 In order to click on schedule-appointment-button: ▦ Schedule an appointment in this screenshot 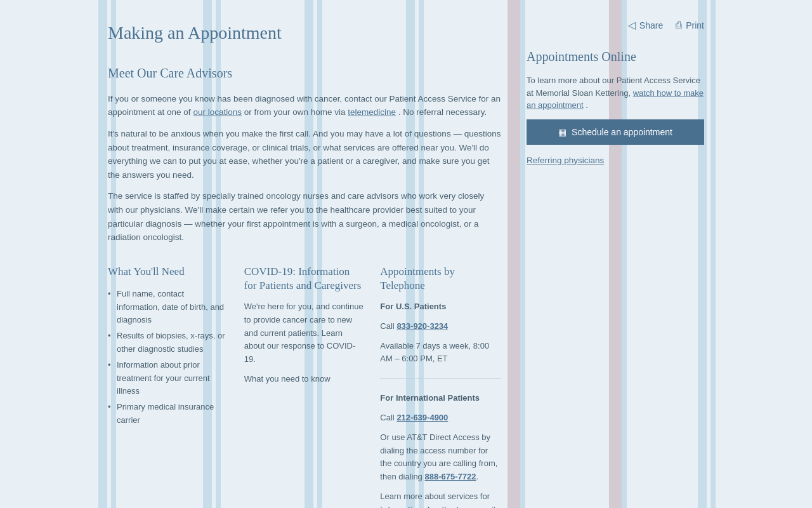, I will do `click(615, 132)`.